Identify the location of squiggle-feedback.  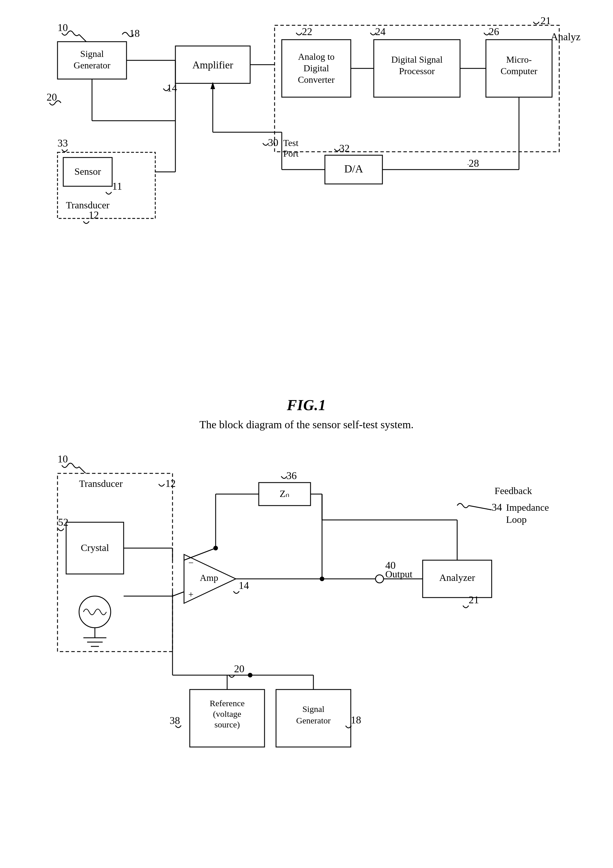
(463, 506).